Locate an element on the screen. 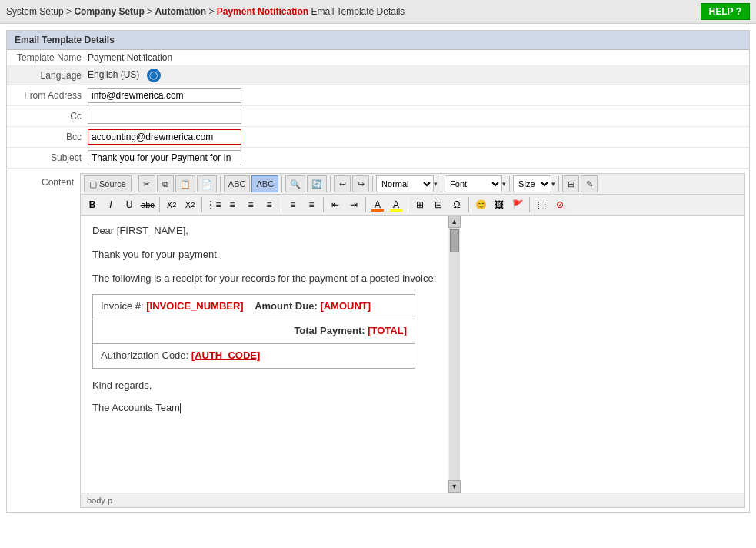 The image size is (756, 548). bcc-input is located at coordinates (165, 137).